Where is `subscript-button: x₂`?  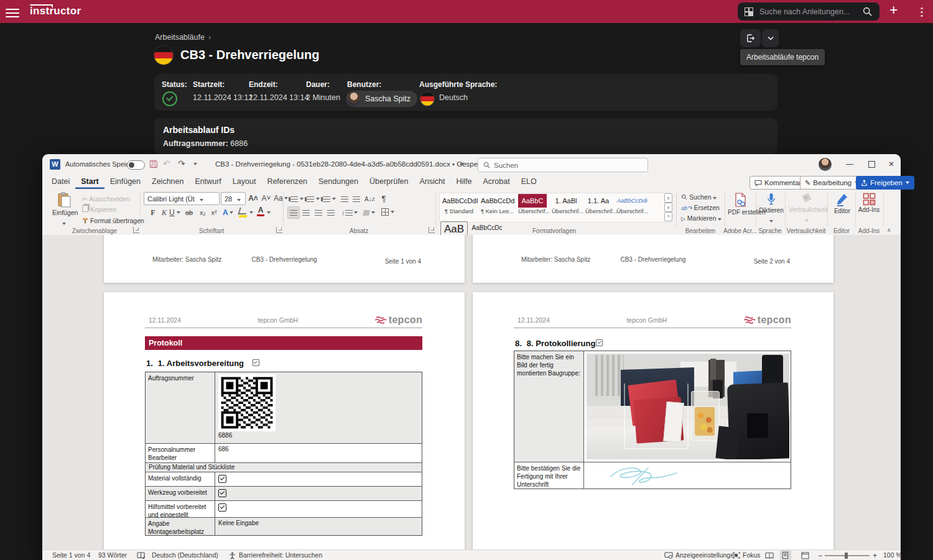
subscript-button: x₂ is located at coordinates (203, 213).